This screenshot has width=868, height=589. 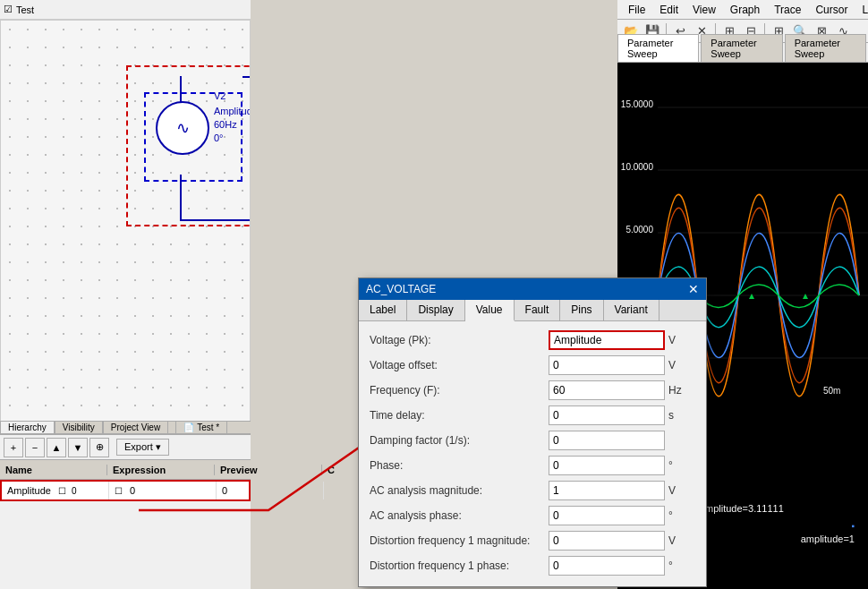 I want to click on tab-project-view: Project View, so click(x=136, y=427).